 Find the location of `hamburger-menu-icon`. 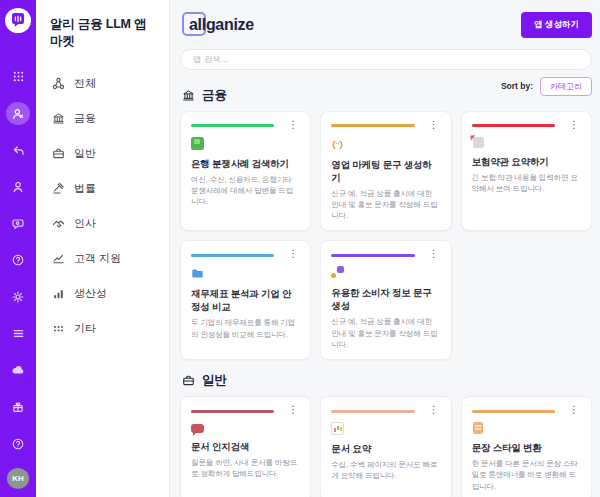

hamburger-menu-icon is located at coordinates (18, 334).